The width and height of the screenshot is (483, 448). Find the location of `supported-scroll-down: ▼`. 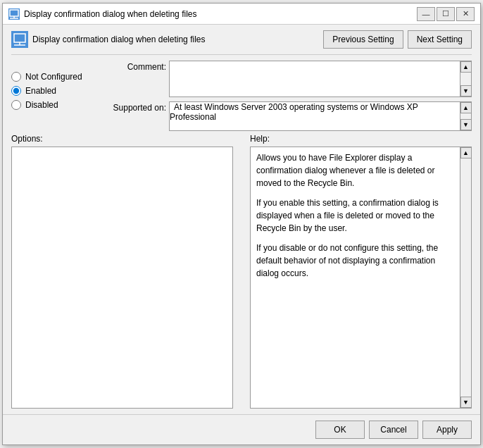

supported-scroll-down: ▼ is located at coordinates (466, 125).